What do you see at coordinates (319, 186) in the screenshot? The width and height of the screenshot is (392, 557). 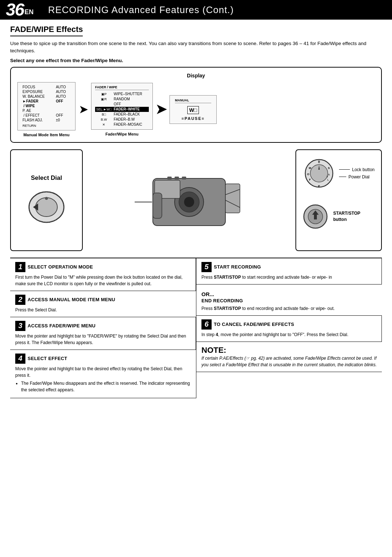 I see `svg-text: P` at bounding box center [319, 186].